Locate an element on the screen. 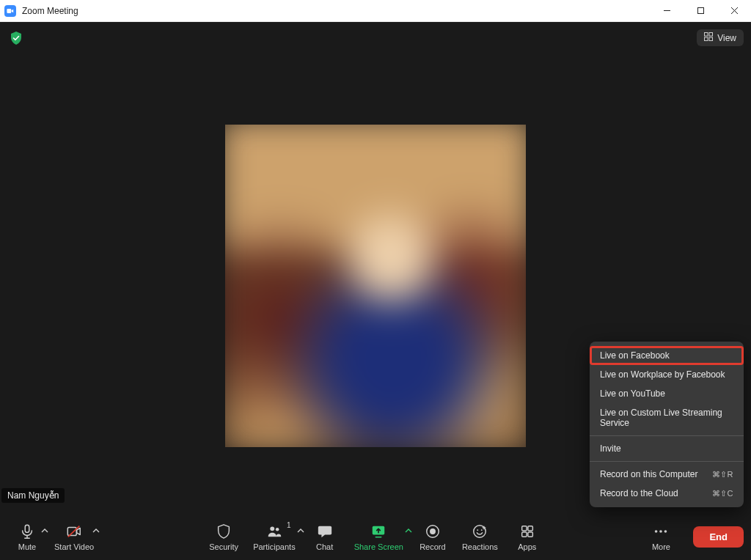  share-screen-button: Share Screen is located at coordinates (378, 537).